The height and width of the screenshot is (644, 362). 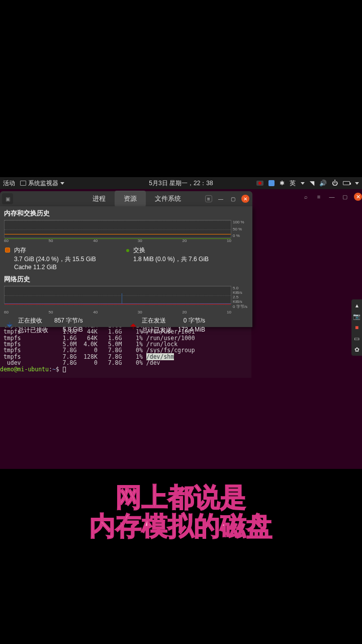 I want to click on upload-arrow-icon, so click(x=133, y=326).